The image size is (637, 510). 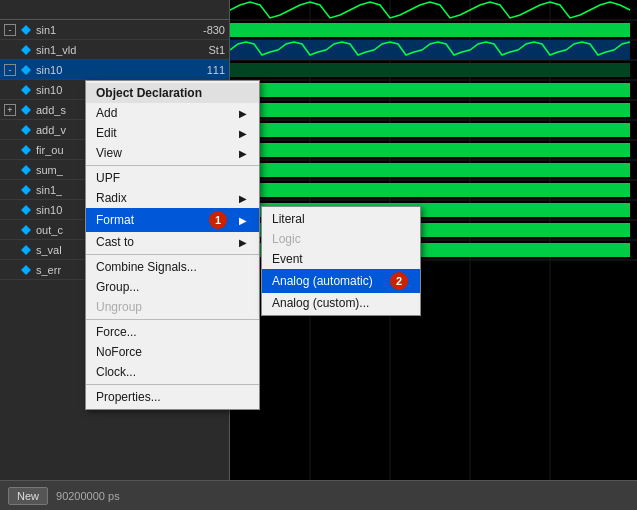 I want to click on submenu-item-literal: Literal, so click(x=341, y=219).